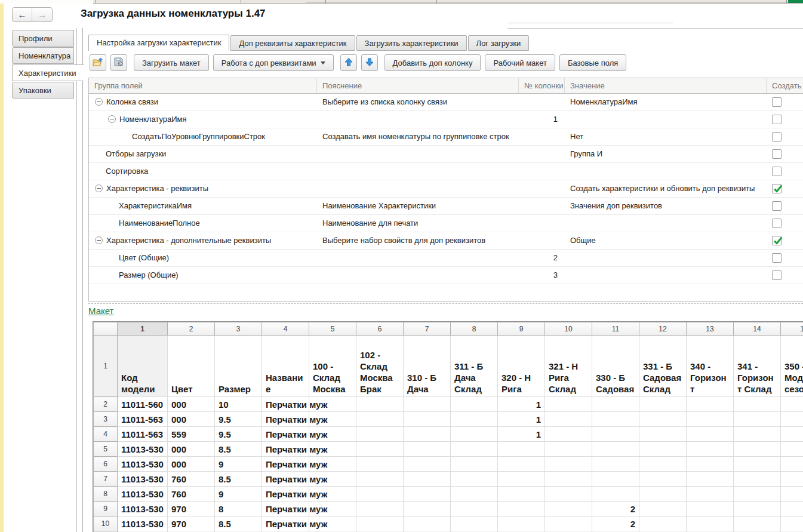  Describe the element at coordinates (568, 367) in the screenshot. I see `grid-cell: 321 - Н Рига Склад` at that location.